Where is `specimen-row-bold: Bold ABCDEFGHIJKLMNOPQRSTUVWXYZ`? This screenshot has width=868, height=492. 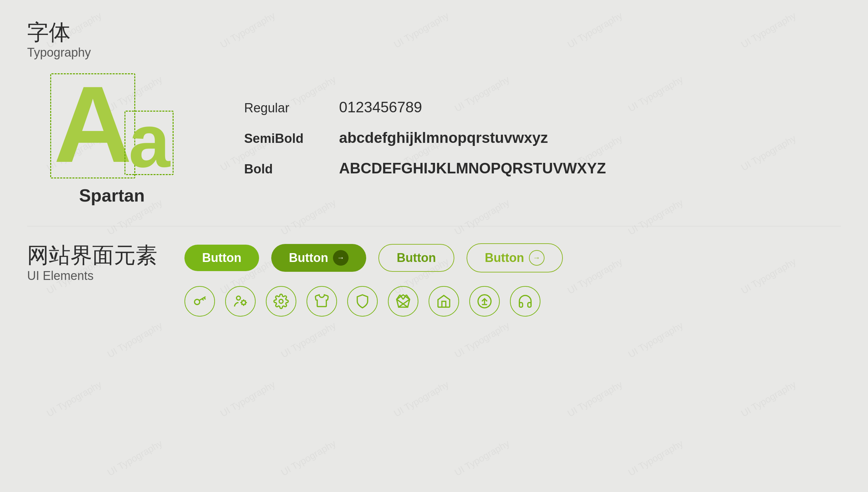
specimen-row-bold: Bold ABCDEFGHIJKLMNOPQRSTUVWXYZ is located at coordinates (425, 168).